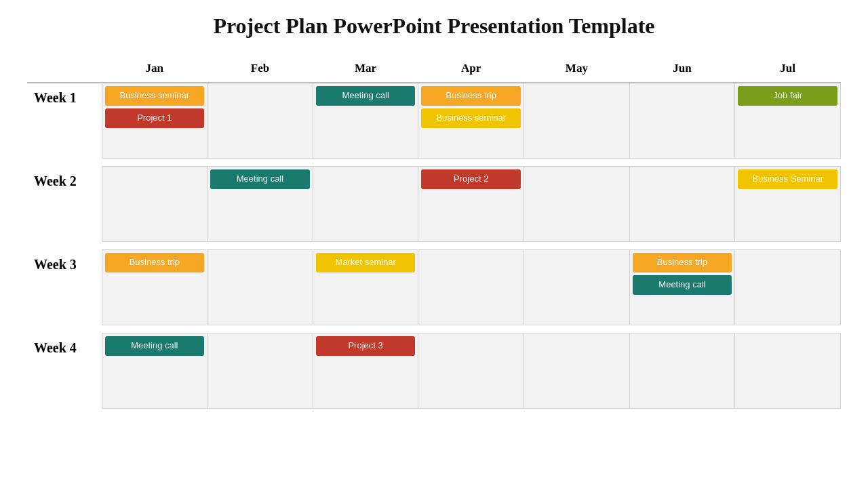 The height and width of the screenshot is (488, 868). Describe the element at coordinates (682, 287) in the screenshot. I see `cell-week3-jun: Business tripMeeting call` at that location.